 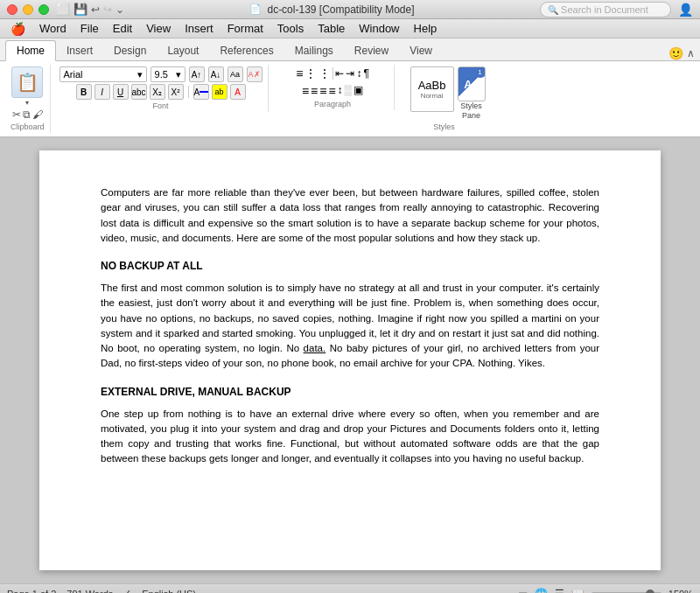 What do you see at coordinates (158, 92) in the screenshot?
I see `subscript-button: X₂` at bounding box center [158, 92].